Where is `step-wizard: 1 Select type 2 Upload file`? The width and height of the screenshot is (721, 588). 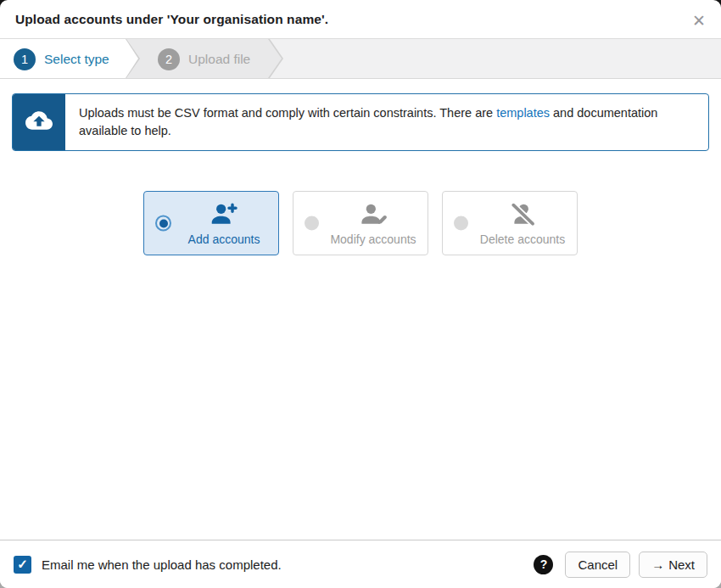
step-wizard: 1 Select type 2 Upload file is located at coordinates (360, 59).